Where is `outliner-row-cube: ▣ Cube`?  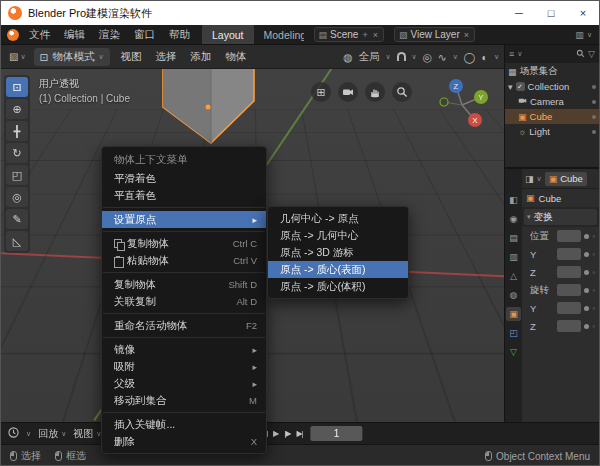
outliner-row-cube: ▣ Cube is located at coordinates (552, 116).